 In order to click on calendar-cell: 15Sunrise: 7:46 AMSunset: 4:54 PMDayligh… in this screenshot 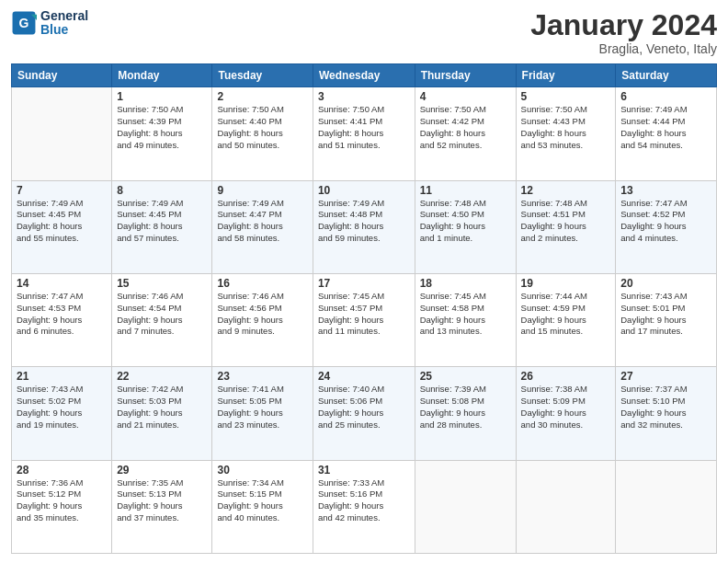, I will do `click(162, 320)`.